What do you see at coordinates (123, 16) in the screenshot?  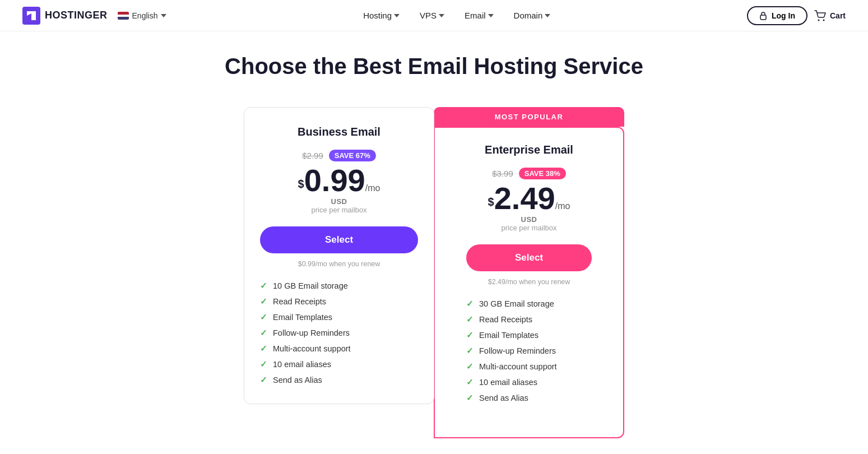 I see `flag-icon` at bounding box center [123, 16].